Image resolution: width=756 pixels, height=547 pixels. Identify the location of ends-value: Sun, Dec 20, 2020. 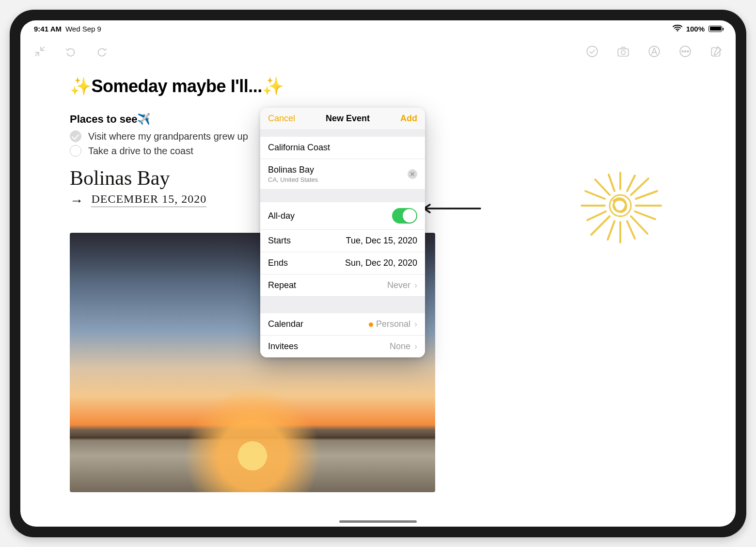
(381, 263).